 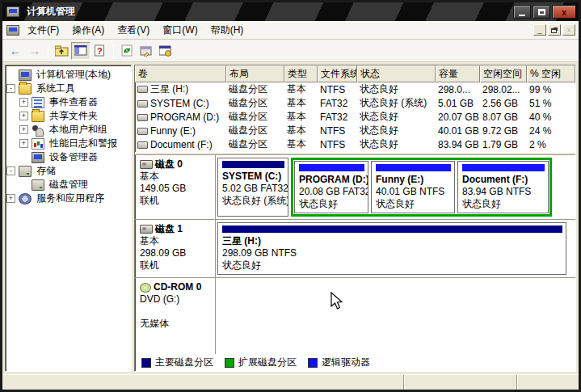 What do you see at coordinates (396, 103) in the screenshot?
I see `status-cell: 状态良好 (系统)` at bounding box center [396, 103].